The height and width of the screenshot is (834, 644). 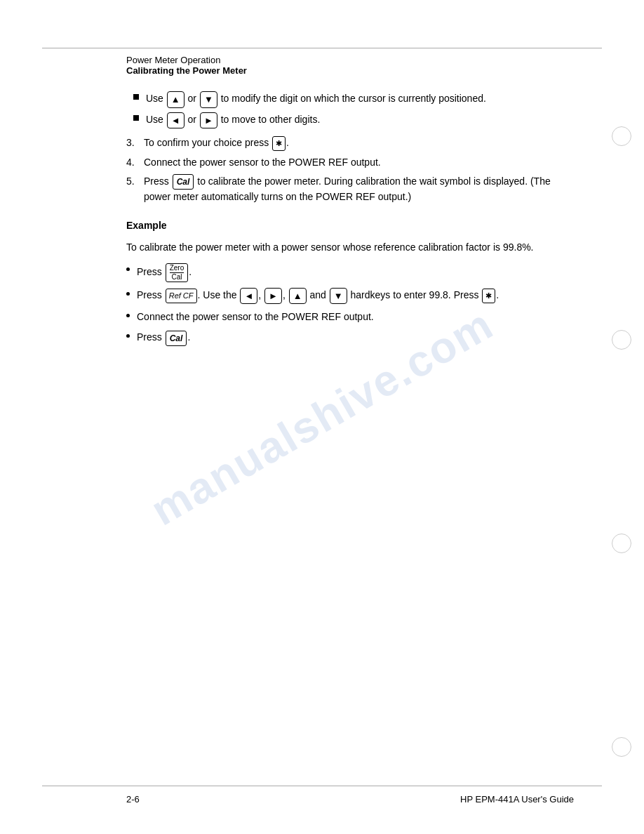 What do you see at coordinates (360, 100) in the screenshot?
I see `bullet-item-1-text: Use ▲ or ▼ to modify the digit on which …` at bounding box center [360, 100].